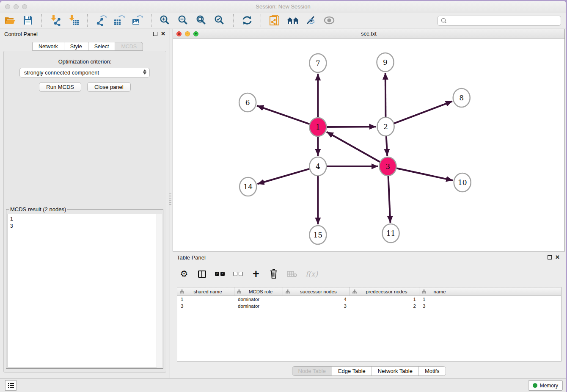 This screenshot has height=392, width=567. Describe the element at coordinates (102, 47) in the screenshot. I see `tab-select: Select` at that location.